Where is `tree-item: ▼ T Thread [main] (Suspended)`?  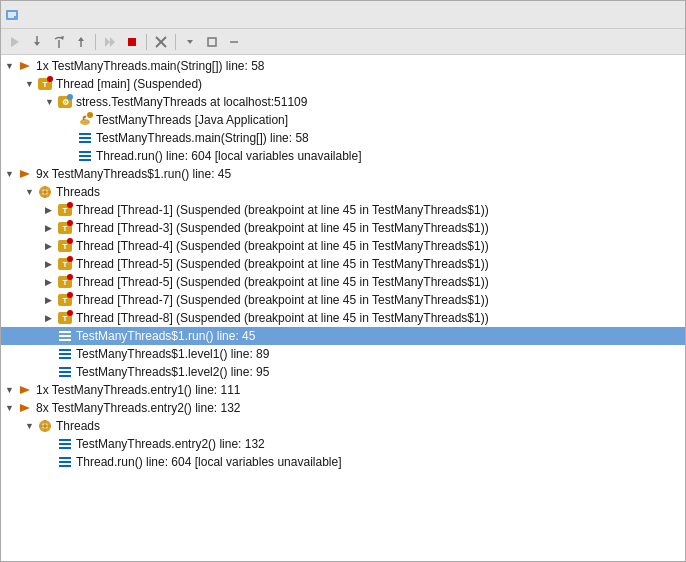
tree-item: ▼ T Thread [main] (Suspended) is located at coordinates (343, 84).